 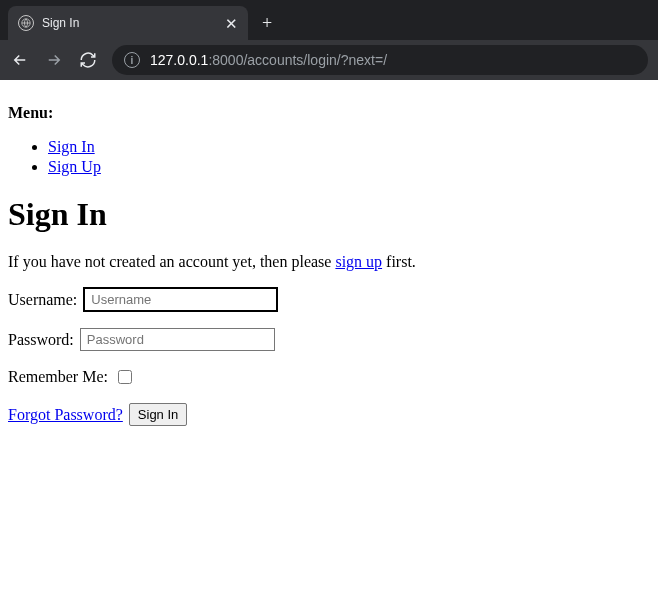 What do you see at coordinates (329, 377) in the screenshot?
I see `remember-row: Remember Me:` at bounding box center [329, 377].